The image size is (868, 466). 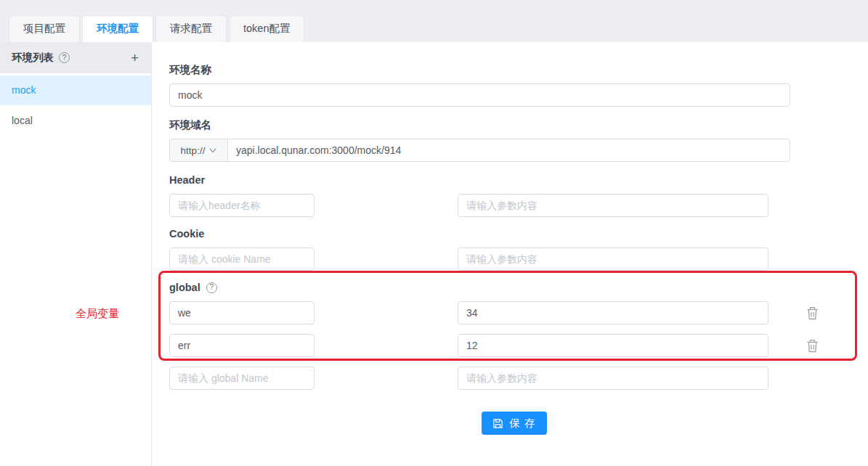 I want to click on env-name-label: 环境名称, so click(x=519, y=70).